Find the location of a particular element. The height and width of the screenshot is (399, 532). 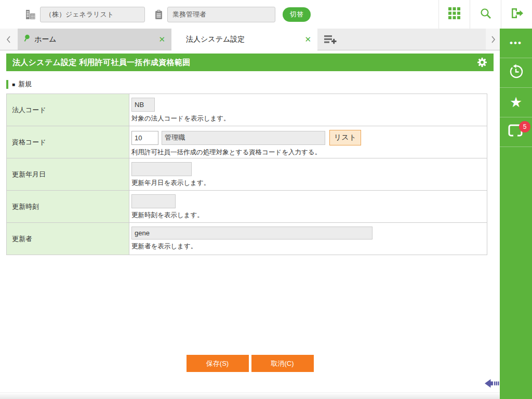

search-icon is located at coordinates (486, 15).